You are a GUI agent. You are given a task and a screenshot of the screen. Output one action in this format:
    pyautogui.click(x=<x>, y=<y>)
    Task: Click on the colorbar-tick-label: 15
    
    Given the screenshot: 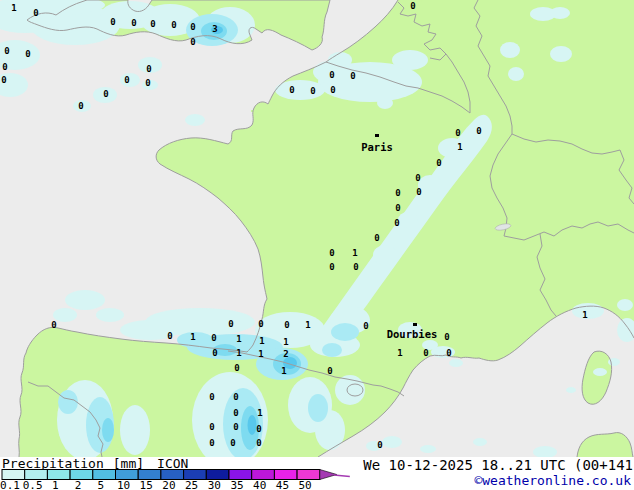 What is the action you would take?
    pyautogui.click(x=146, y=484)
    